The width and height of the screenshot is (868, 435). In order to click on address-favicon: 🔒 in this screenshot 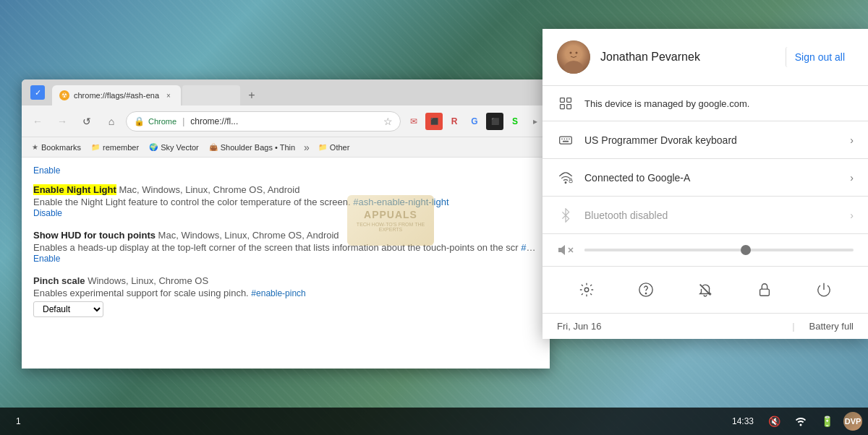, I will do `click(139, 121)`.